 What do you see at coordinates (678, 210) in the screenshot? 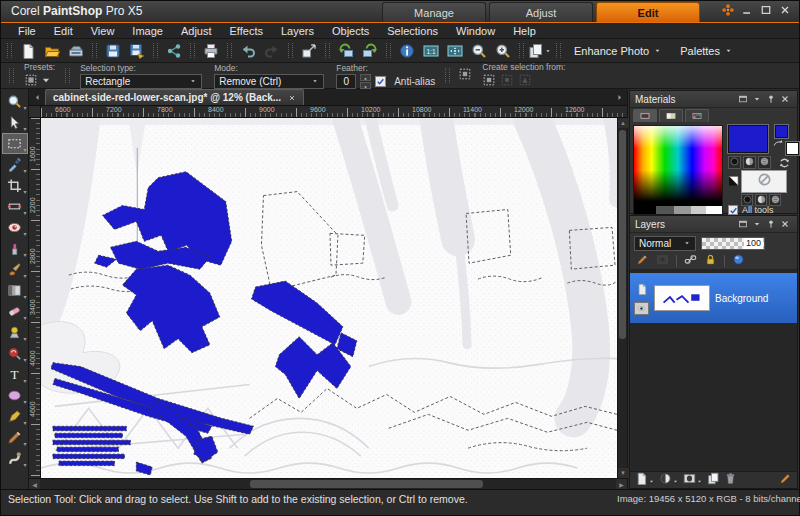
I see `grayscale-strip` at bounding box center [678, 210].